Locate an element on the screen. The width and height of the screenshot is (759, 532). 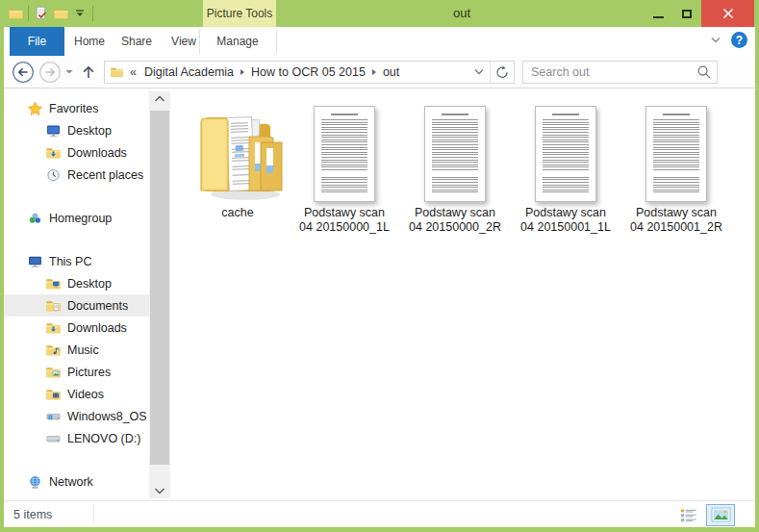
address-folder-icon is located at coordinates (117, 72).